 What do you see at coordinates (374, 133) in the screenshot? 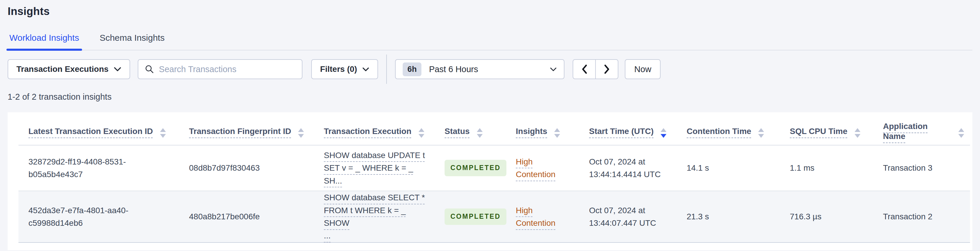
I see `column-header-transaction-execution: Transaction Execution` at bounding box center [374, 133].